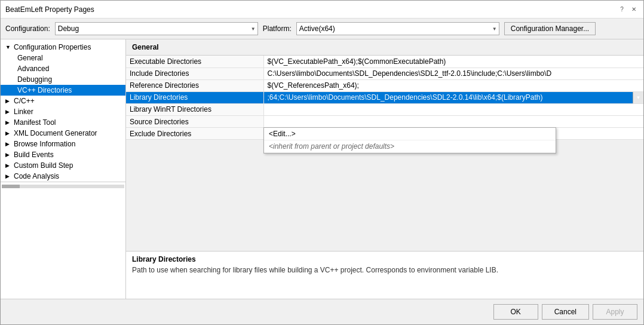 The height and width of the screenshot is (325, 644). Describe the element at coordinates (63, 155) in the screenshot. I see `sidebar-item-build-events: ▶ Build Events` at that location.